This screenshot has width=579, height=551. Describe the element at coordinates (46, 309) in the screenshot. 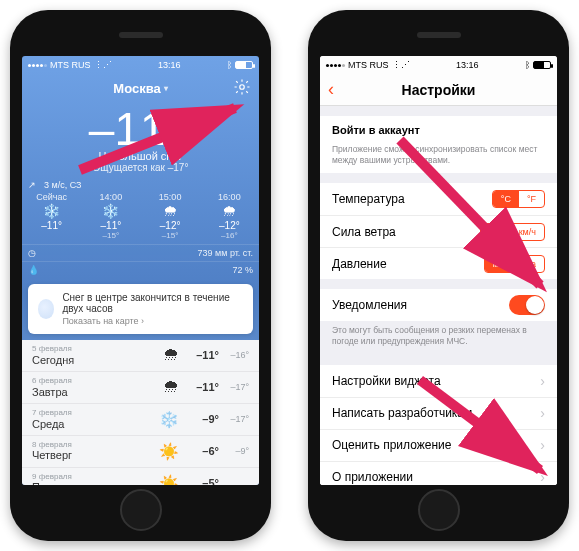

I see `map-icon` at that location.